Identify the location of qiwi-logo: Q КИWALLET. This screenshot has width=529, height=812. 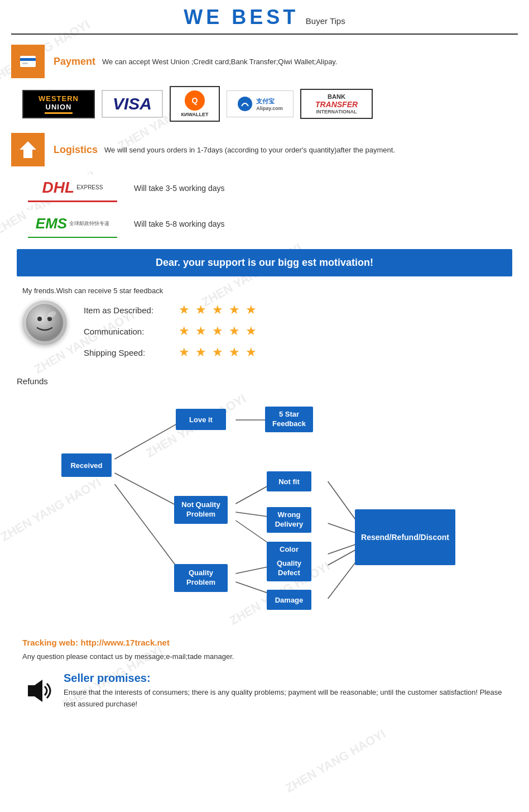
(195, 104).